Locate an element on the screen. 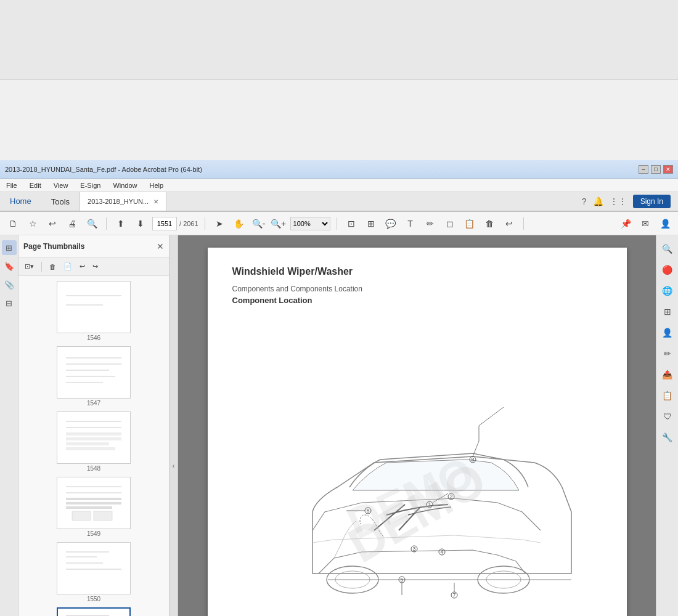  thumbnail-close-button: ✕ is located at coordinates (160, 246).